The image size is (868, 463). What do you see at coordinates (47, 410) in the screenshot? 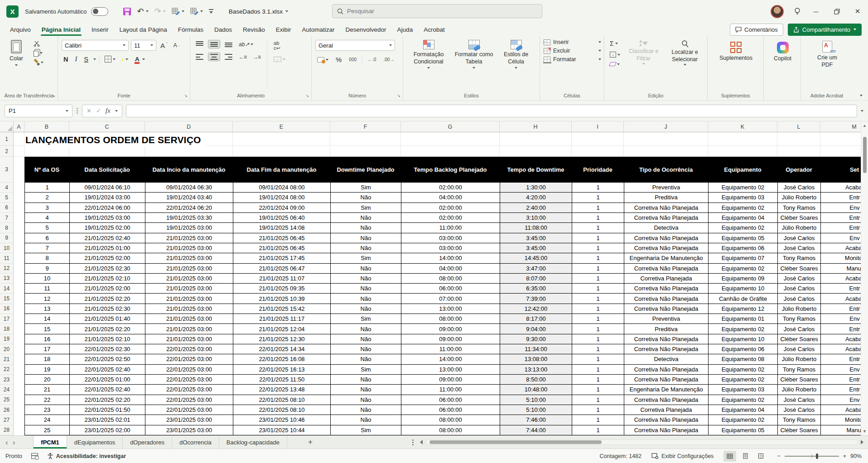
I see `table-cell: 23` at bounding box center [47, 410].